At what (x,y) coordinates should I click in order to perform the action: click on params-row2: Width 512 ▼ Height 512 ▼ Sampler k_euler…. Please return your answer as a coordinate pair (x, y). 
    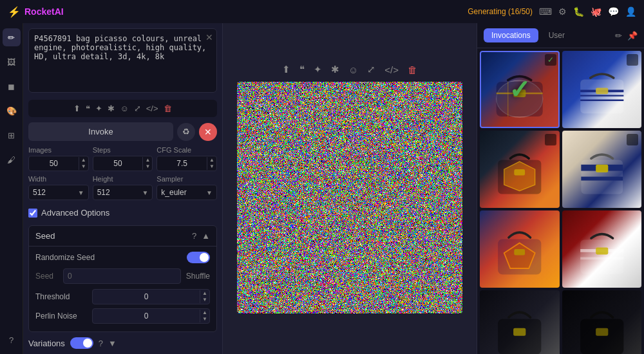
    Looking at the image, I should click on (122, 191).